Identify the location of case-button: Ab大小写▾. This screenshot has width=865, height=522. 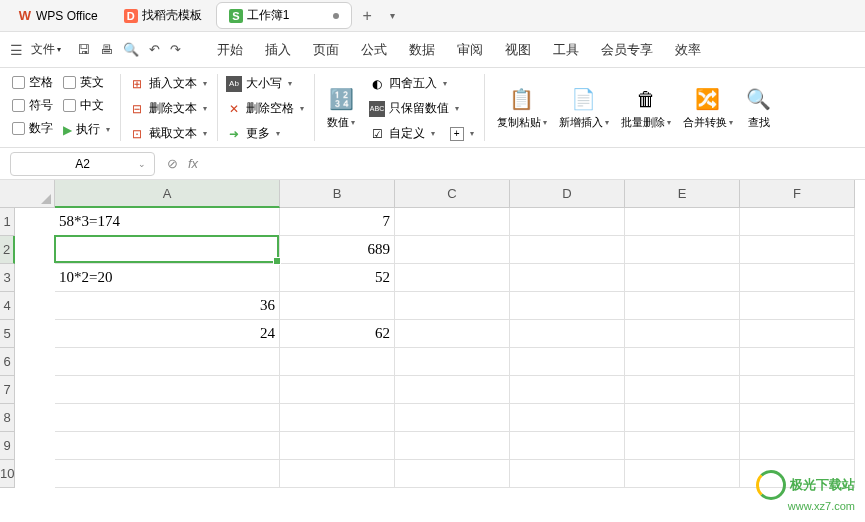
(265, 84).